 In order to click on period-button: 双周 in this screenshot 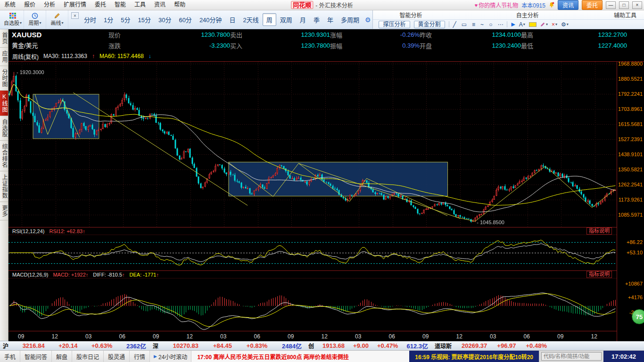, I will do `click(286, 20)`.